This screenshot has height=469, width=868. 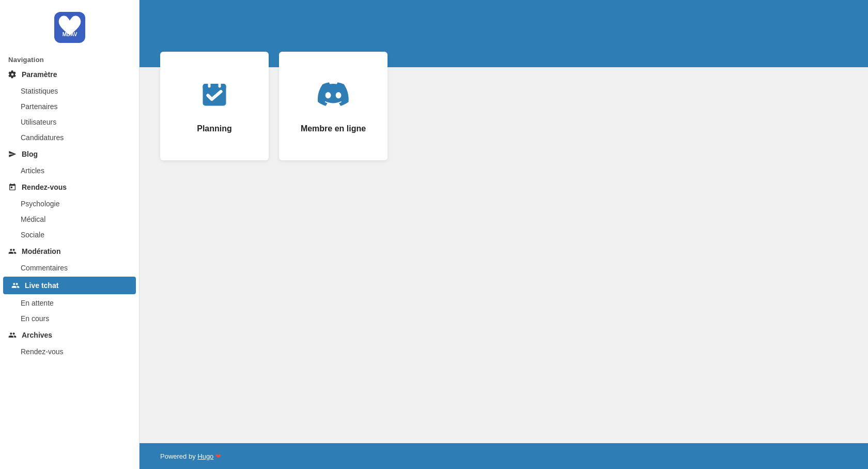 What do you see at coordinates (39, 74) in the screenshot?
I see `sidebar-item-parametre-label: Paramètre` at bounding box center [39, 74].